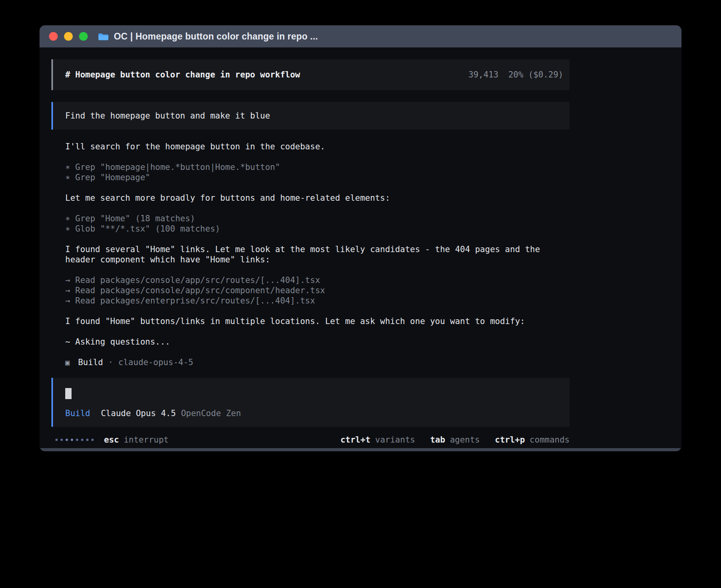 The width and height of the screenshot is (721, 588). Describe the element at coordinates (368, 301) in the screenshot. I see `tool-call-read: → Read packages/enterprise/src/routes/[.…` at that location.